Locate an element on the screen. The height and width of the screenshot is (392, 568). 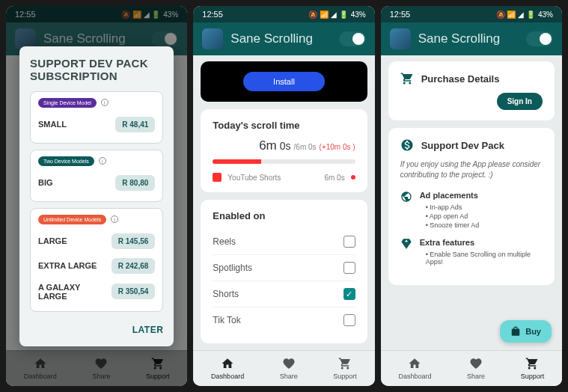
support-title: Support Dev Pack is located at coordinates (462, 145).